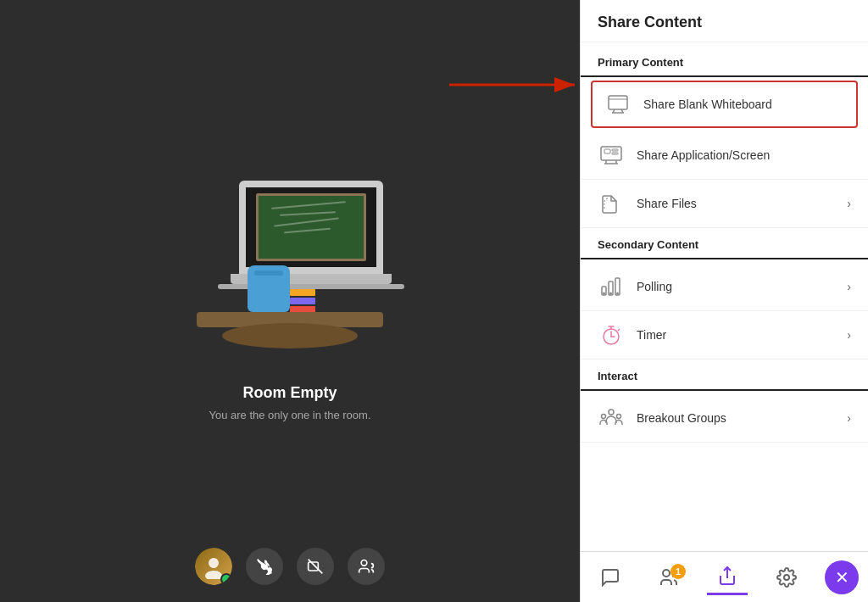  Describe the element at coordinates (724, 249) in the screenshot. I see `secondary-content-label: Secondary Content` at that location.